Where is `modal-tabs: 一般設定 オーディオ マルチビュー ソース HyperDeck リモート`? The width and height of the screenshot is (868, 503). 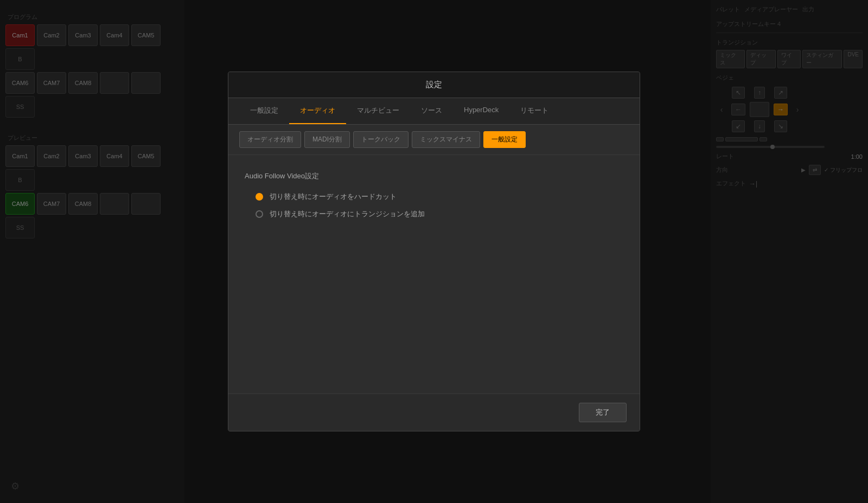
modal-tabs: 一般設定 オーディオ マルチビュー ソース HyperDeck リモート is located at coordinates (434, 112).